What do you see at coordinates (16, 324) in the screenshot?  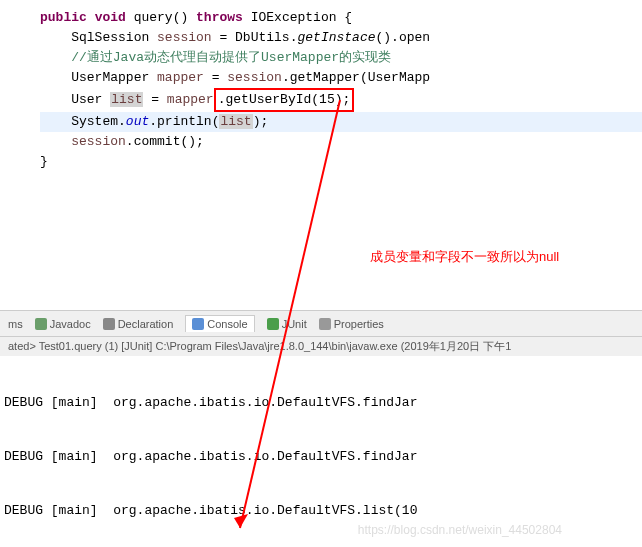 I see `tab-ms: ms` at bounding box center [16, 324].